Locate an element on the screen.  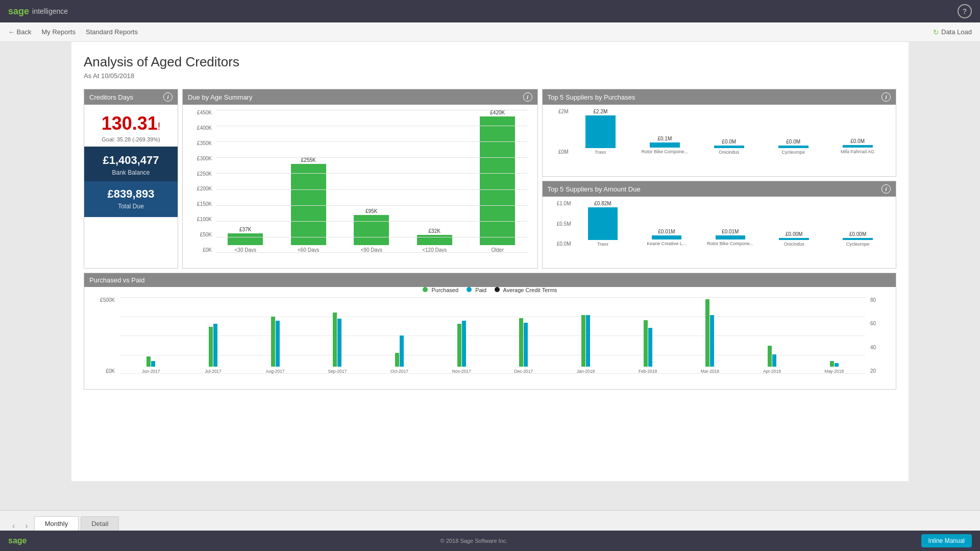
pvp-y-right-40: 40 is located at coordinates (883, 347).